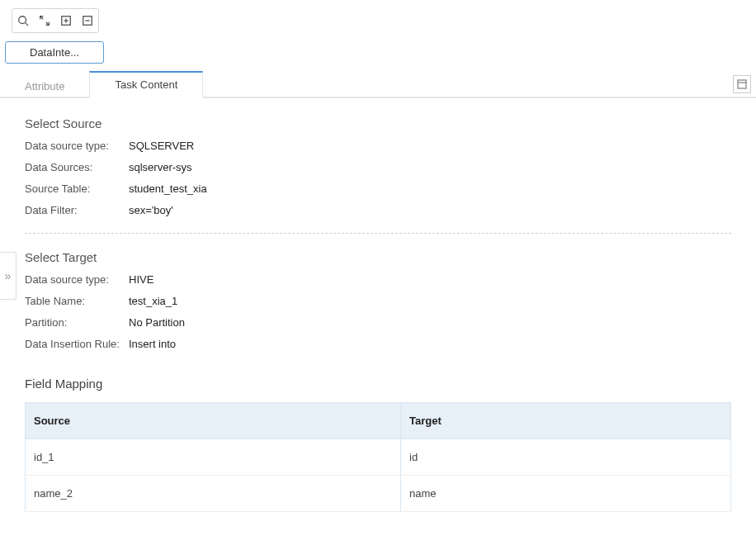  Describe the element at coordinates (77, 280) in the screenshot. I see `target-type-label: Data source type:` at that location.